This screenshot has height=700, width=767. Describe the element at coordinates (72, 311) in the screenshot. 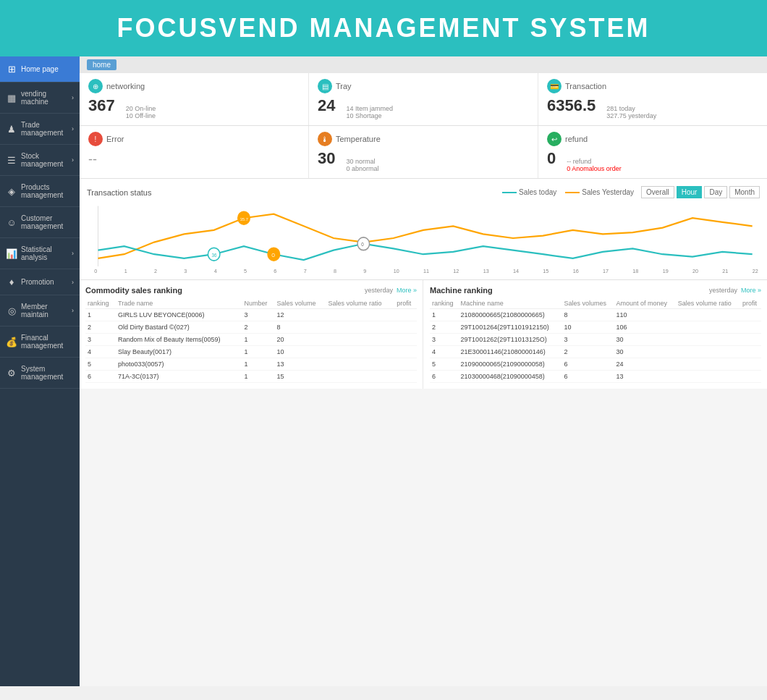

I see `sidebar-arrow-member: ›` at that location.